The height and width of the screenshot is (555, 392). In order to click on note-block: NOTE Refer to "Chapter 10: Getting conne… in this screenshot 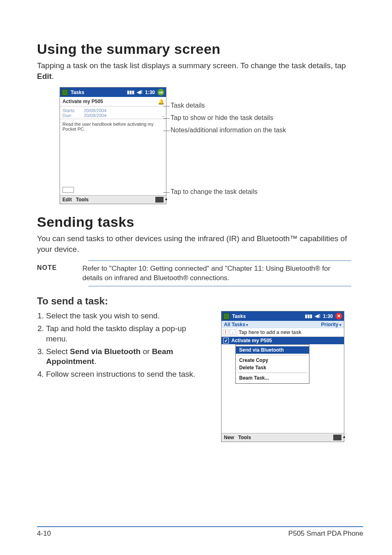, I will do `click(220, 274)`.